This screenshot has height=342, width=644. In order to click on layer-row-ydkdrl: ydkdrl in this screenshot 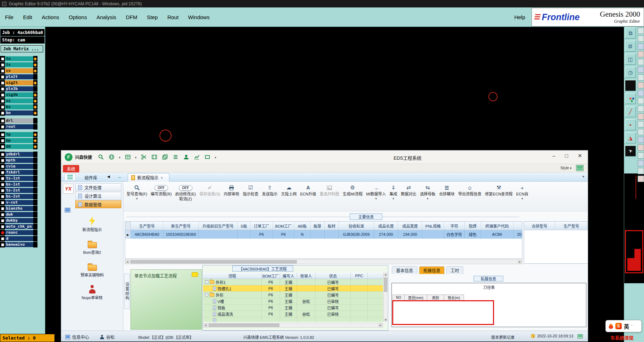, I will do `click(19, 154)`.